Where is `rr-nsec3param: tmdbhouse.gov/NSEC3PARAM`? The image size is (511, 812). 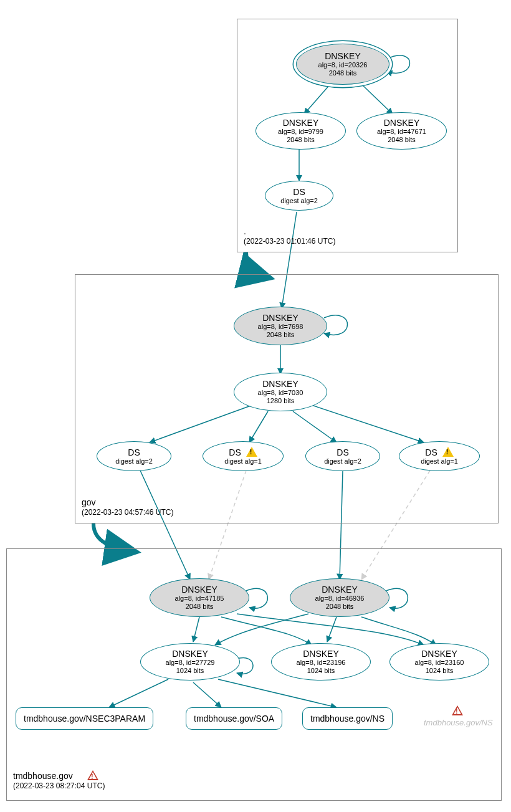
rr-nsec3param: tmdbhouse.gov/NSEC3PARAM is located at coordinates (85, 719).